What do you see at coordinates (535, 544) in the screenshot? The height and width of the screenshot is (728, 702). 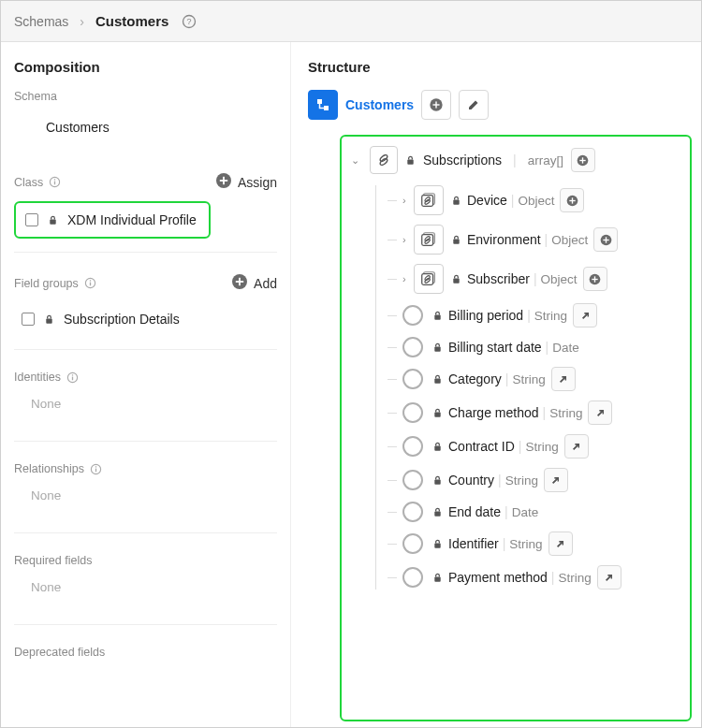 I see `tree-node-field: Identifier|String` at bounding box center [535, 544].